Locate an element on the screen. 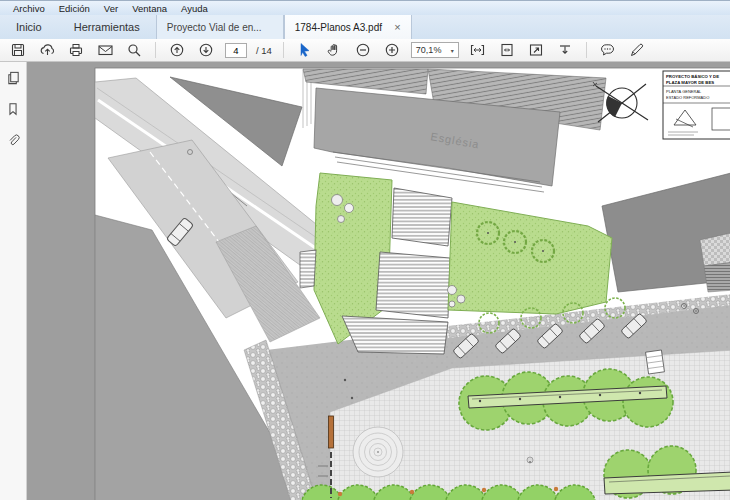 The height and width of the screenshot is (500, 730). printer-icon is located at coordinates (76, 50).